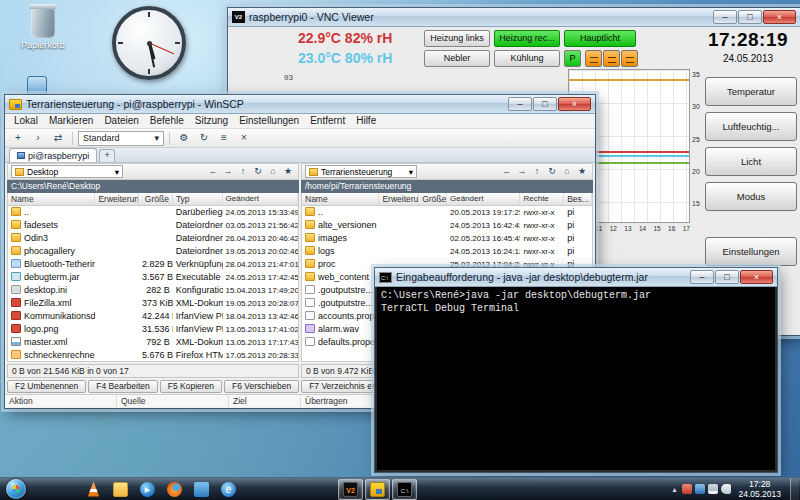  I want to click on file-row: .. Darüberliegen... 24.05.2013 15:33:49, so click(153, 212).